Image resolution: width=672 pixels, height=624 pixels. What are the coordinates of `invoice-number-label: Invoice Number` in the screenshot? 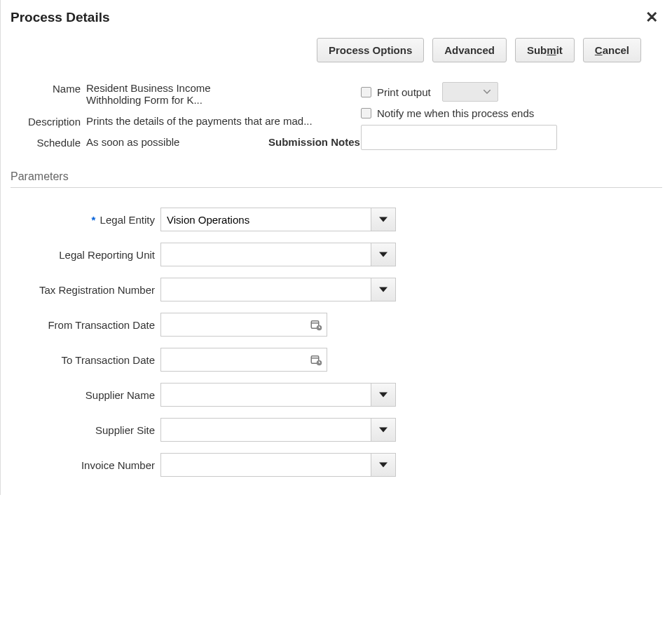 It's located at (85, 466).